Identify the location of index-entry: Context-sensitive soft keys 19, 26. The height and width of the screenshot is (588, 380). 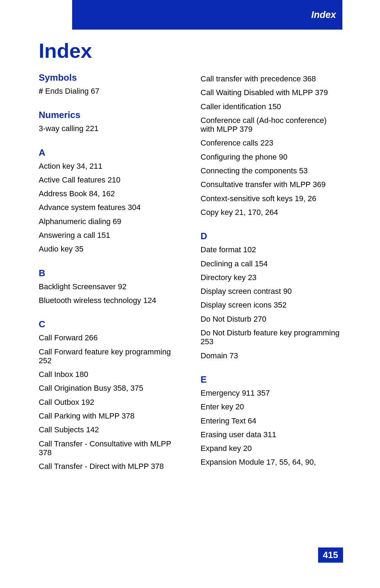
(271, 199).